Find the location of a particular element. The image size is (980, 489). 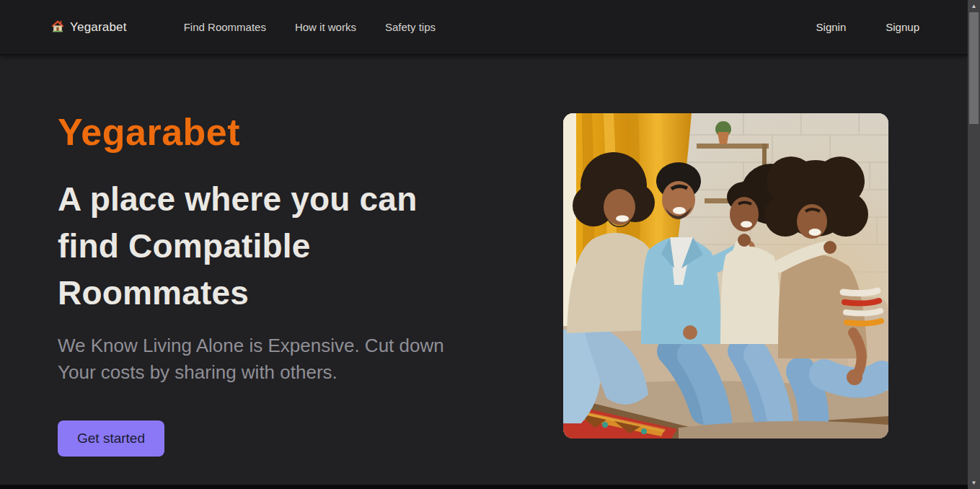

brand-logo: Yegarabet is located at coordinates (89, 27).